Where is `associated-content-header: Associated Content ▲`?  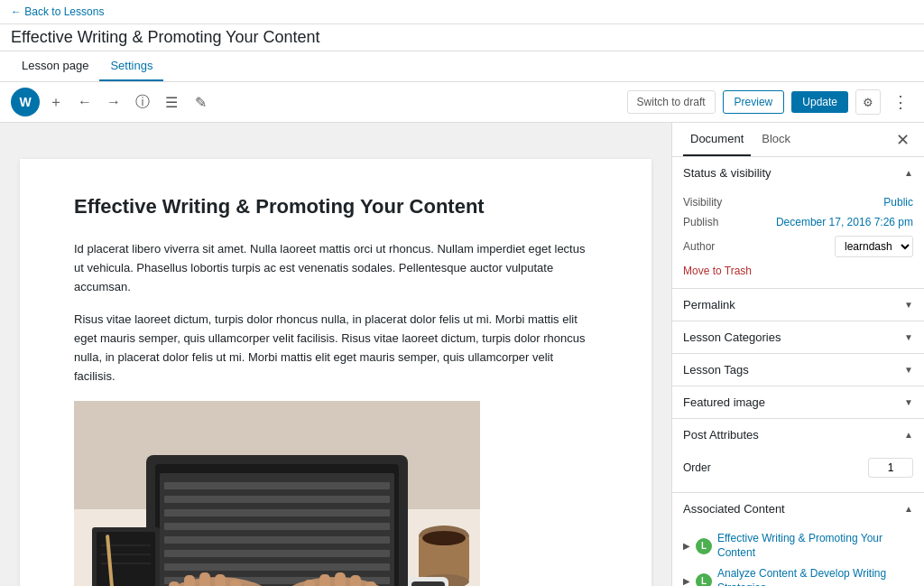 associated-content-header: Associated Content ▲ is located at coordinates (798, 509).